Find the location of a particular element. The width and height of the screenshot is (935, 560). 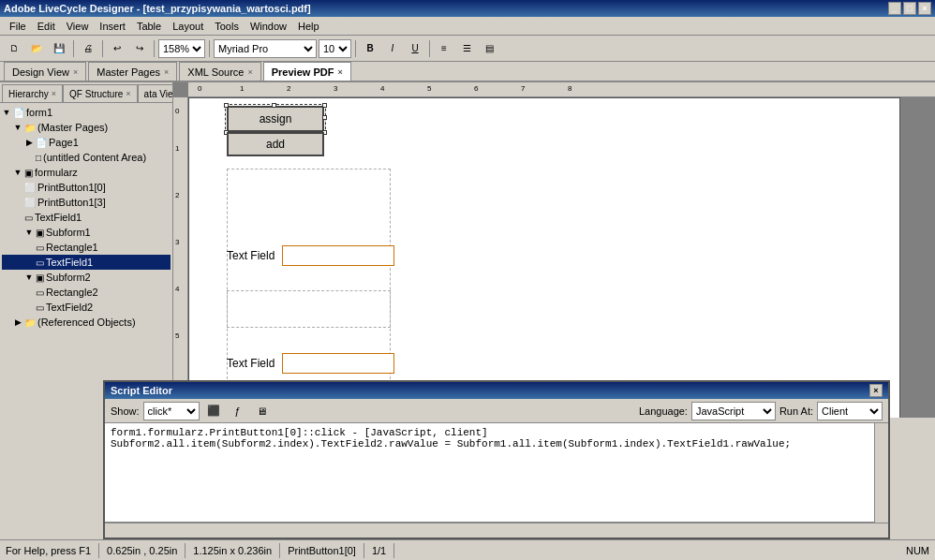

page-icon: 📄 is located at coordinates (41, 142).